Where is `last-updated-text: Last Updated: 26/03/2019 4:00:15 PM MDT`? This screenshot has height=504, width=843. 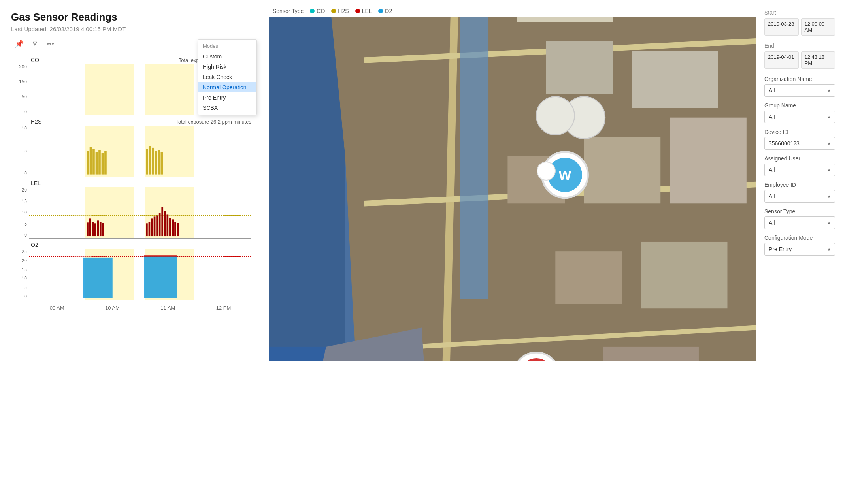 last-updated-text: Last Updated: 26/03/2019 4:00:15 PM MDT is located at coordinates (131, 29).